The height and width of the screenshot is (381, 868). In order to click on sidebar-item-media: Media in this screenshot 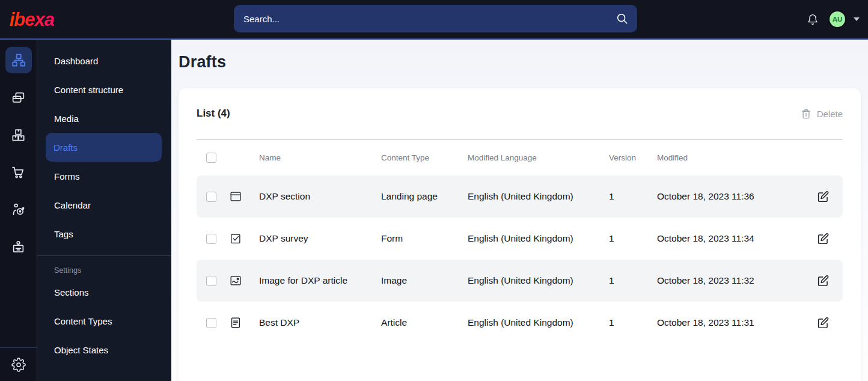, I will do `click(105, 118)`.